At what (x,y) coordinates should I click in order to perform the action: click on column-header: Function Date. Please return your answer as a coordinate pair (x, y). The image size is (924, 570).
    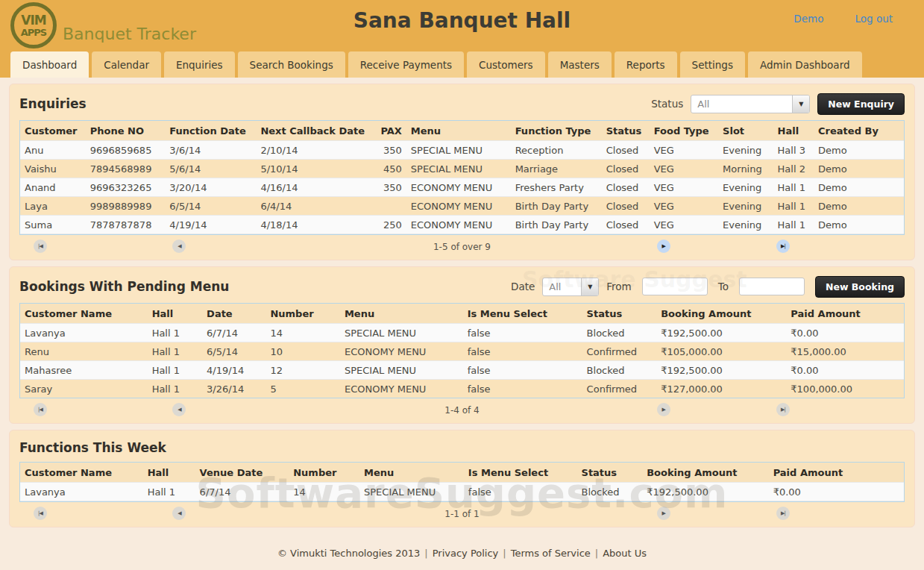
    Looking at the image, I should click on (210, 131).